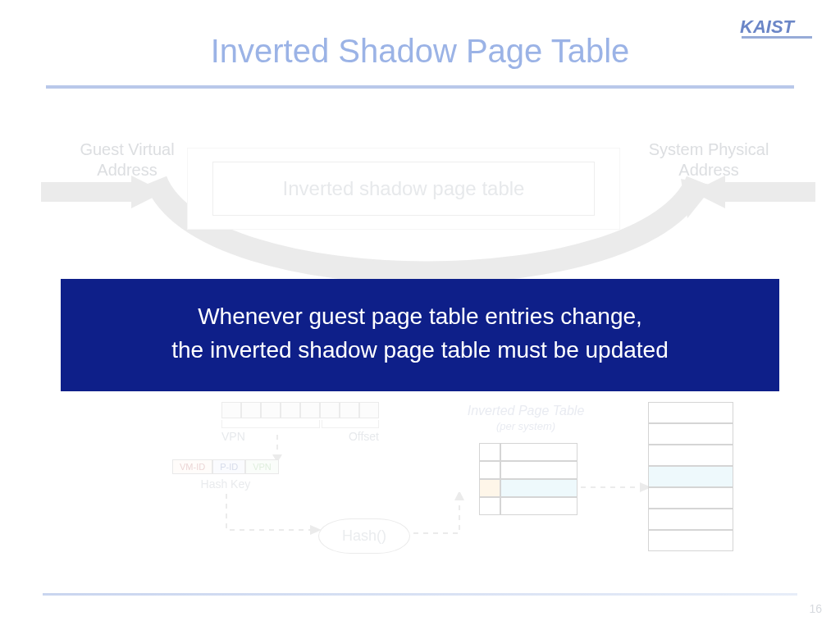 The image size is (840, 630). What do you see at coordinates (192, 467) in the screenshot?
I see `chip-vm-id: VM-ID` at bounding box center [192, 467].